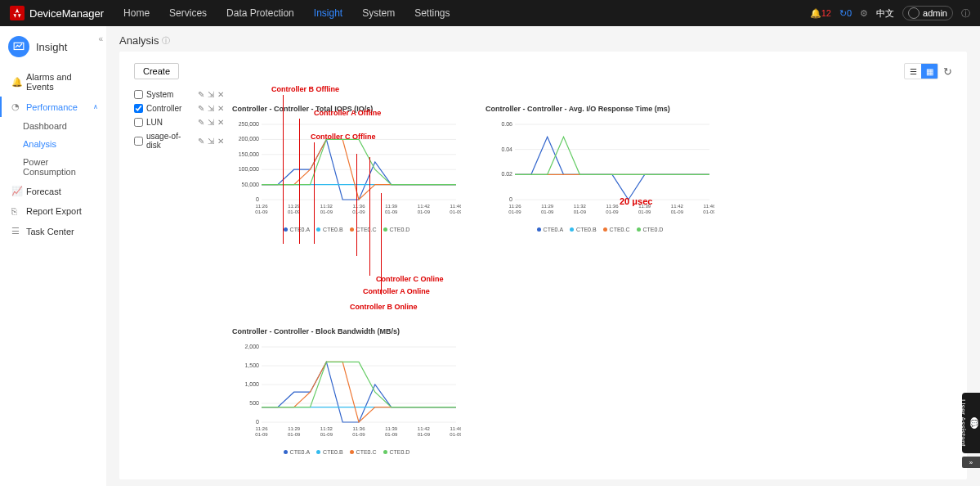 The width and height of the screenshot is (980, 486). Describe the element at coordinates (821, 13) in the screenshot. I see `alarm-icon: 🔔12` at that location.